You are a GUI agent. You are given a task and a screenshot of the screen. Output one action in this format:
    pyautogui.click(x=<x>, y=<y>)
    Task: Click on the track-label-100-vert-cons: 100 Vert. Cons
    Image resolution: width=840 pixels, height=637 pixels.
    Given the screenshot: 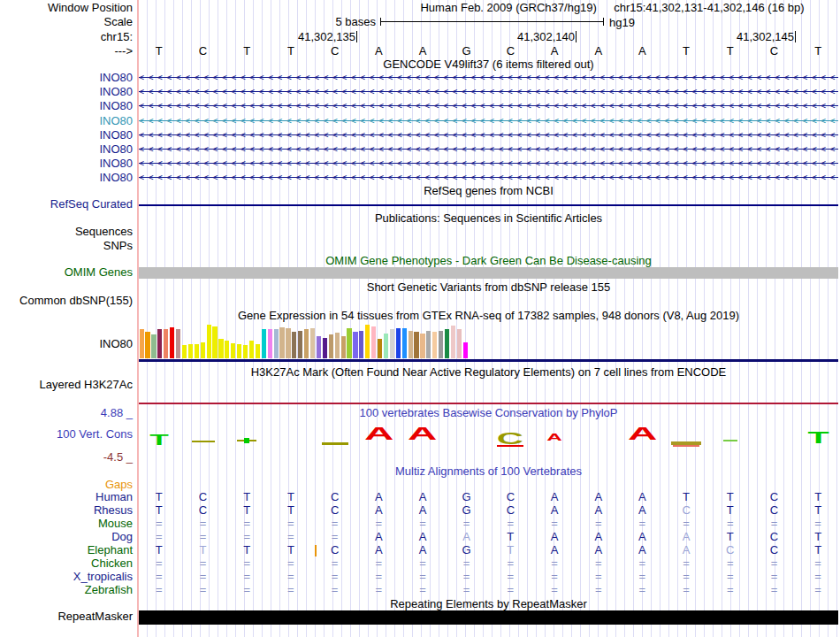 What is the action you would take?
    pyautogui.click(x=95, y=434)
    